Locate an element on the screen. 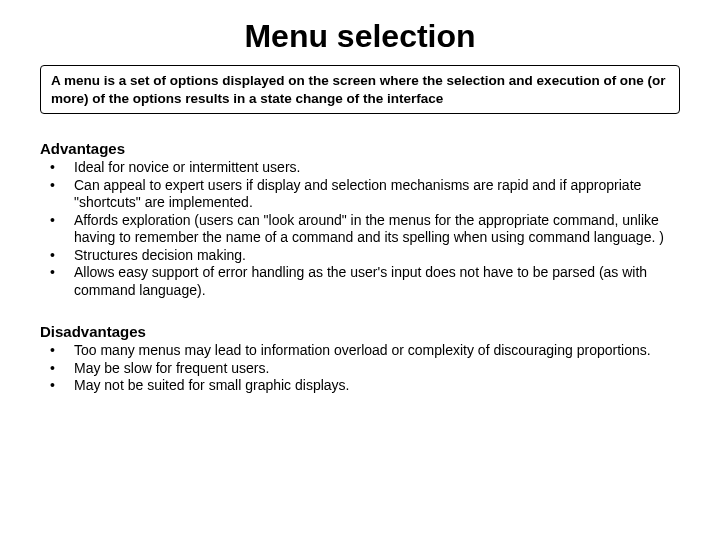 This screenshot has width=720, height=540. disadvantages-heading: Disadvantages is located at coordinates (360, 332).